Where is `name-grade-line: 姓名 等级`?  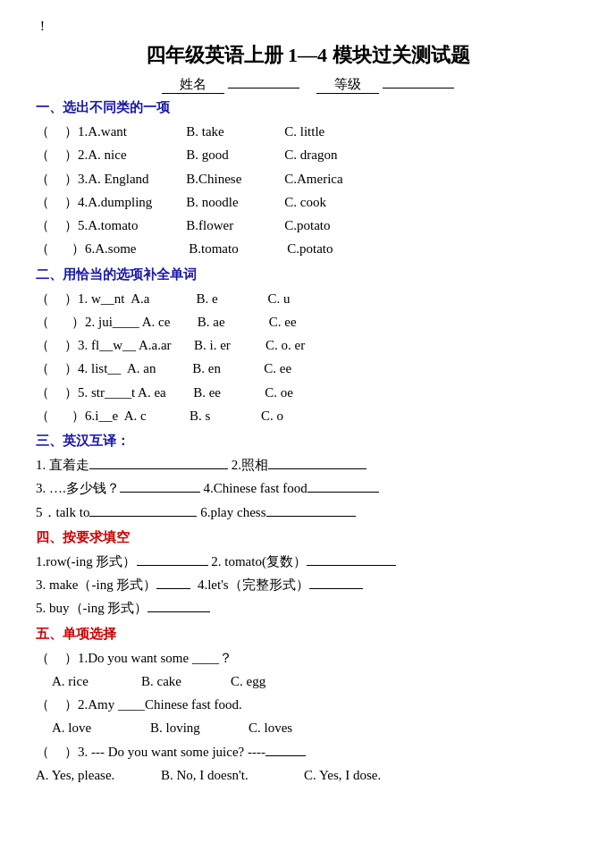
name-grade-line: 姓名 等级 is located at coordinates (308, 85).